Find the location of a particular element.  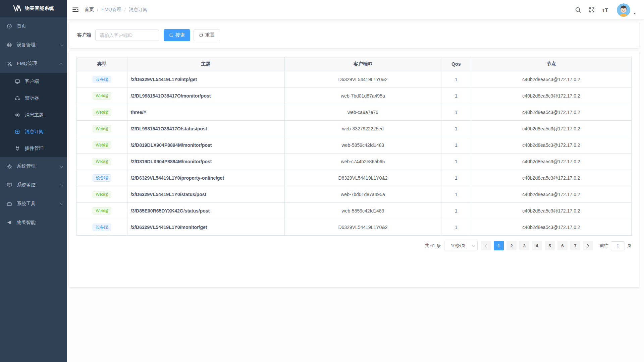

topic-cell: /3/D85E00R65DYXK42G/status/post is located at coordinates (206, 211).